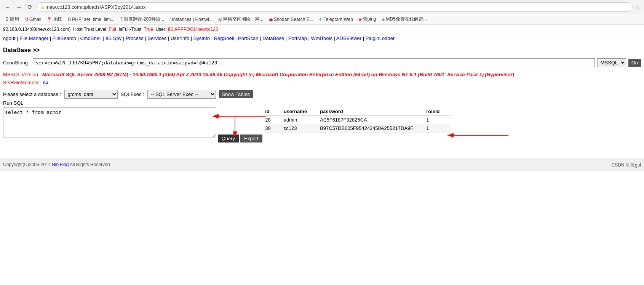 Image resolution: width=644 pixels, height=285 pixels. Describe the element at coordinates (322, 82) in the screenshot. I see `role-line: SrvRoleMember : sa` at that location.